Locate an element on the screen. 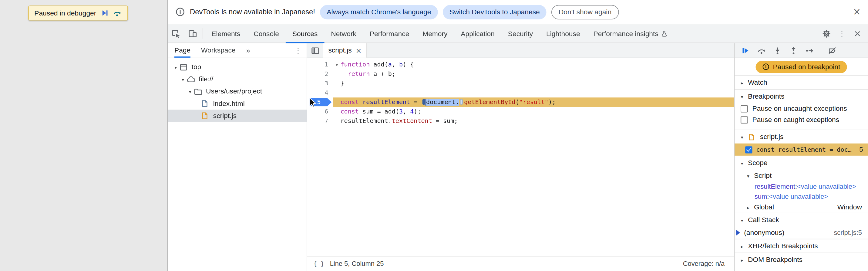 Image resolution: width=868 pixels, height=271 pixels. tree-item-index-html: index.html is located at coordinates (237, 103).